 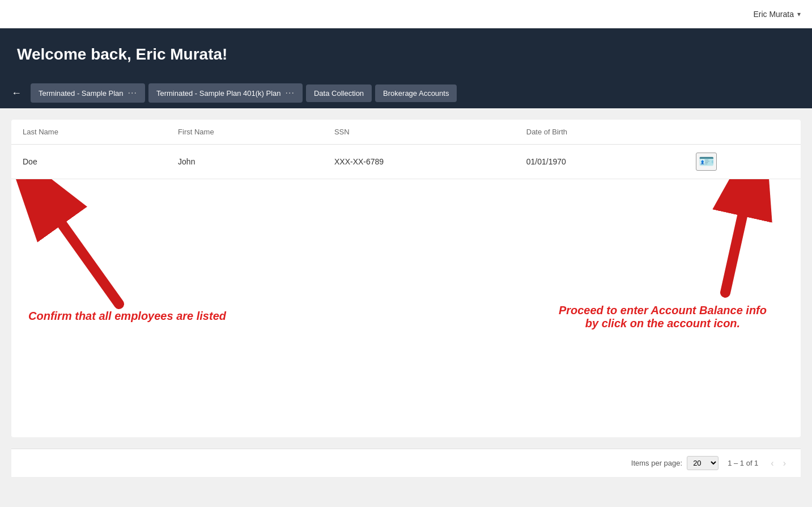 I want to click on col-first-name: First Name, so click(x=245, y=132).